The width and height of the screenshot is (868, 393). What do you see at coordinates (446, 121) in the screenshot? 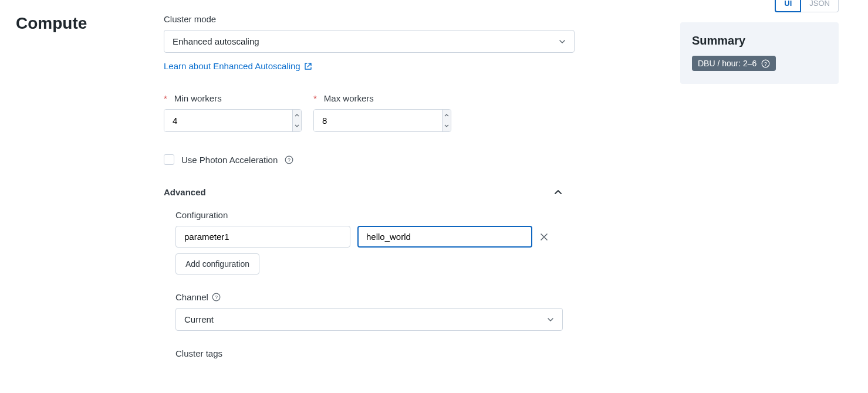
I see `max-workers-stepper` at bounding box center [446, 121].